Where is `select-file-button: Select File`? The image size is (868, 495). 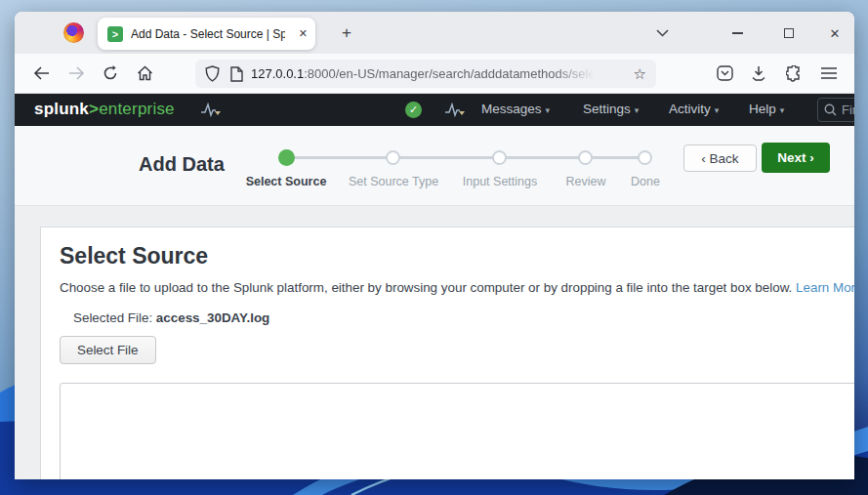
select-file-button: Select File is located at coordinates (107, 350).